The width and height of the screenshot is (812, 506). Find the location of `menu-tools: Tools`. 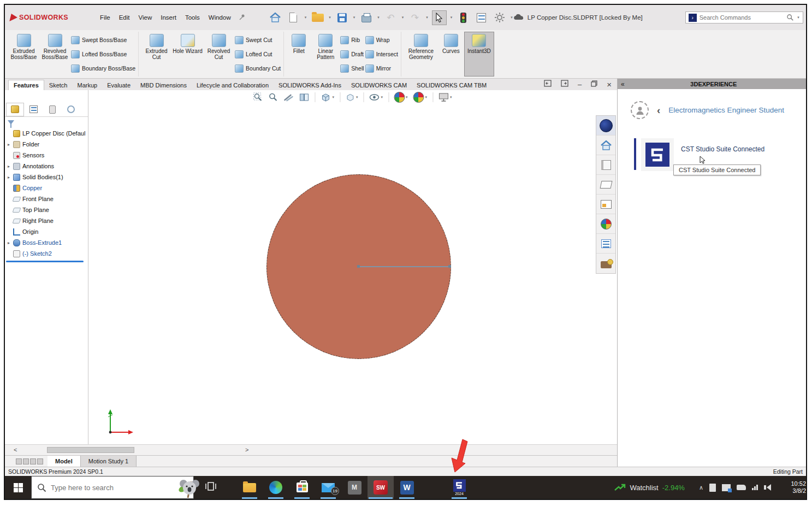

menu-tools: Tools is located at coordinates (192, 17).